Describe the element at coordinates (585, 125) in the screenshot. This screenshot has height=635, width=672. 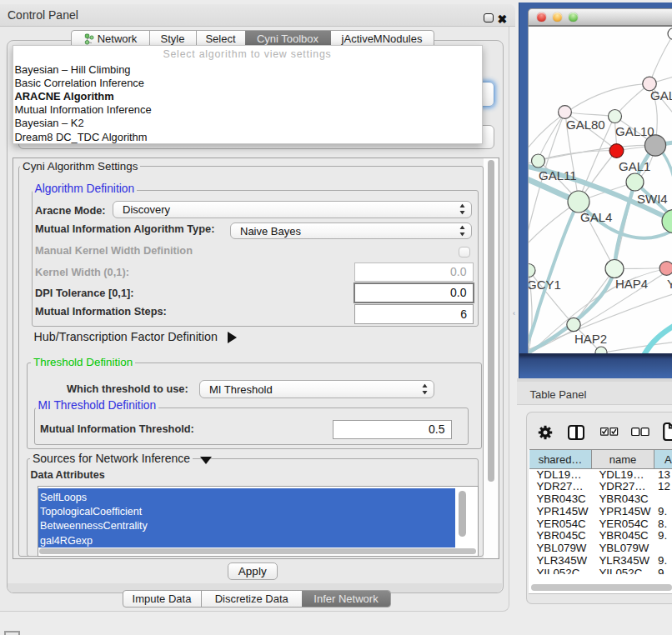
I see `svg-text: GAL80` at that location.